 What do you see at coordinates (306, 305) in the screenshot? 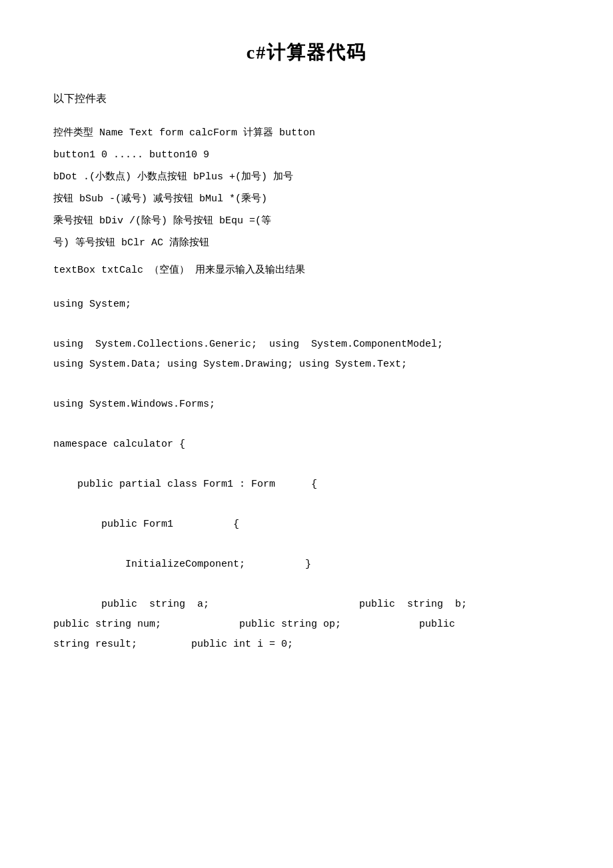
I see `code-line: using System;` at bounding box center [306, 305].